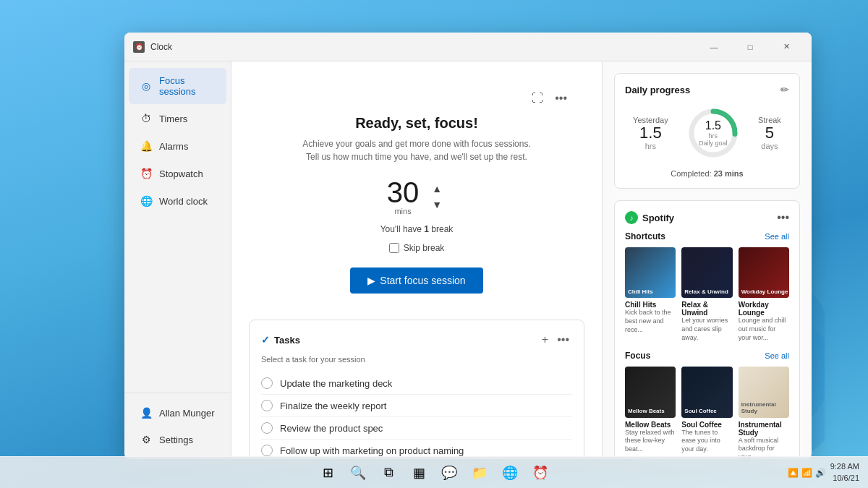  Describe the element at coordinates (328, 473) in the screenshot. I see `taskbar-start-button: ⊞` at that location.